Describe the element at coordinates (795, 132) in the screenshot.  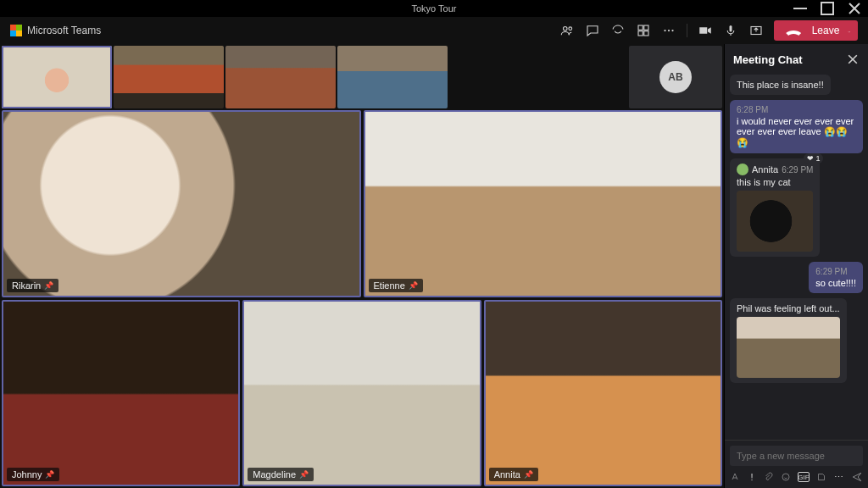
I see `chat-text: i would never ever ever ever ever ever e…` at that location.